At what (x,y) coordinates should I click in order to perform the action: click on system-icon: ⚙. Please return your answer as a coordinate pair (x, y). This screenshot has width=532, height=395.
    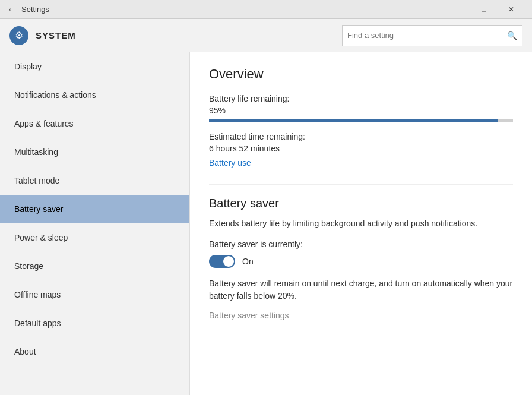
    Looking at the image, I should click on (19, 36).